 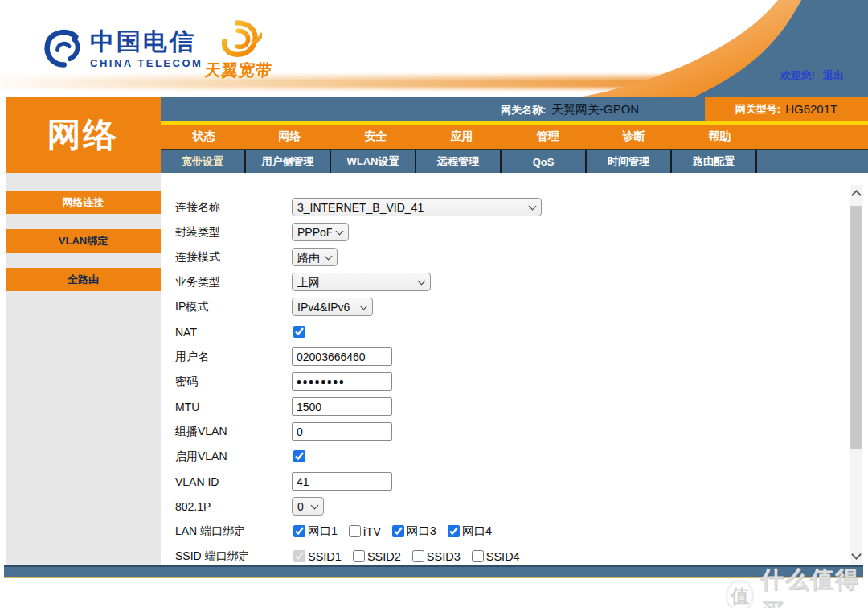 I want to click on nav-tab-7: 帮助, so click(x=720, y=137).